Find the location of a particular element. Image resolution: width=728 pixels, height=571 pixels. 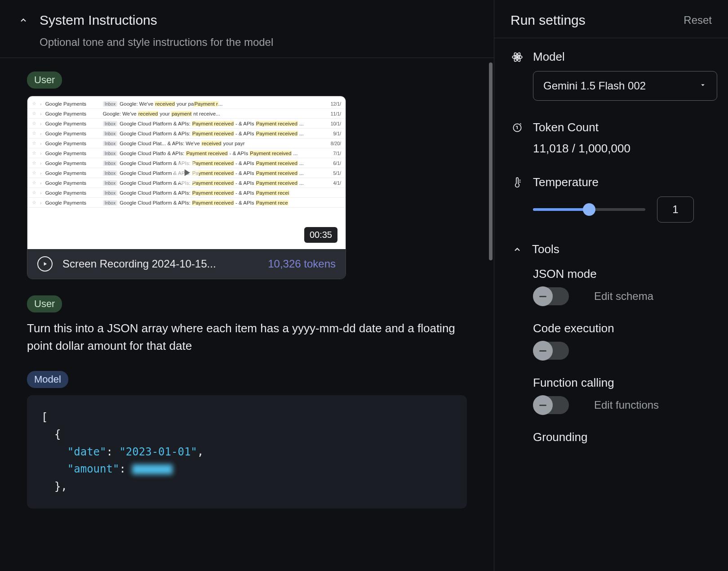

attachment-footer: Screen Recording 2024-10-15... 10,326 to… is located at coordinates (186, 264).